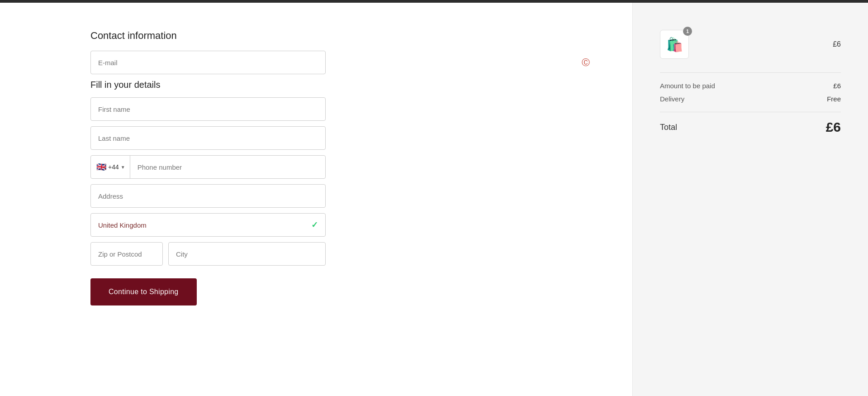  Describe the element at coordinates (144, 292) in the screenshot. I see `continue-to-shipping-button: Continue to Shipping` at that location.